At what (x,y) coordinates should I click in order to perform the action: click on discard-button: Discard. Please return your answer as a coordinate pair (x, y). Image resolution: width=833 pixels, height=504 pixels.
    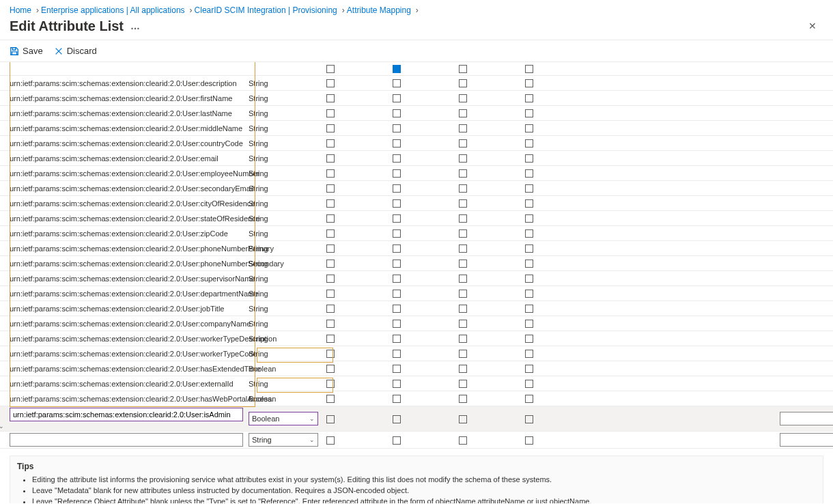
    Looking at the image, I should click on (75, 51).